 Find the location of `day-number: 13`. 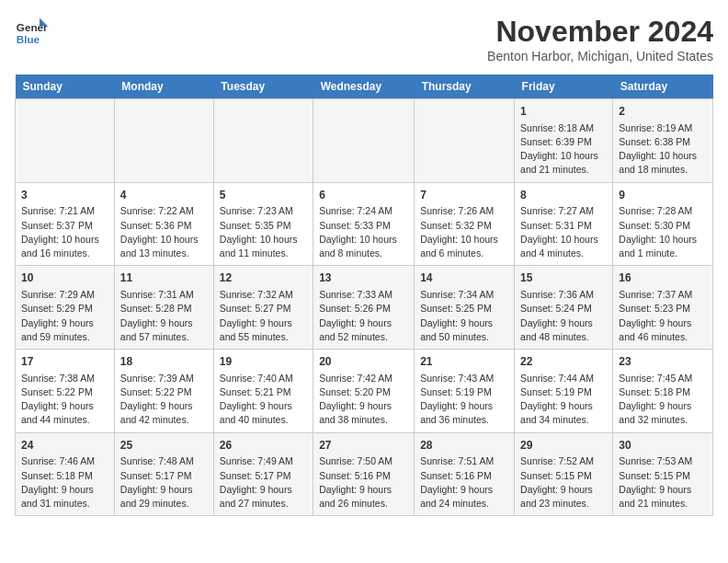

day-number: 13 is located at coordinates (364, 278).